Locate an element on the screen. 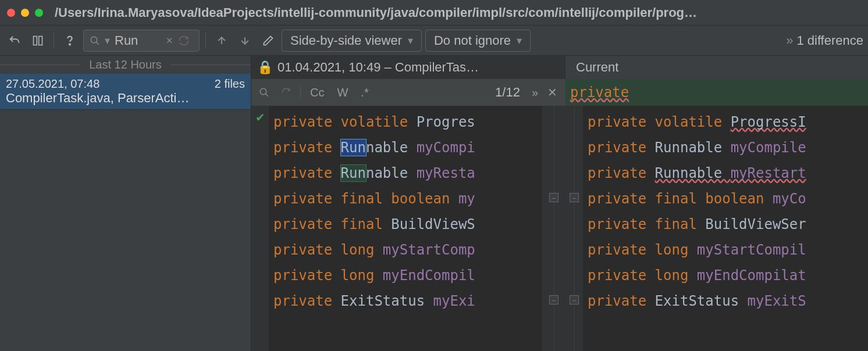 The height and width of the screenshot is (351, 868). code-line: private final boolean my is located at coordinates (408, 199).